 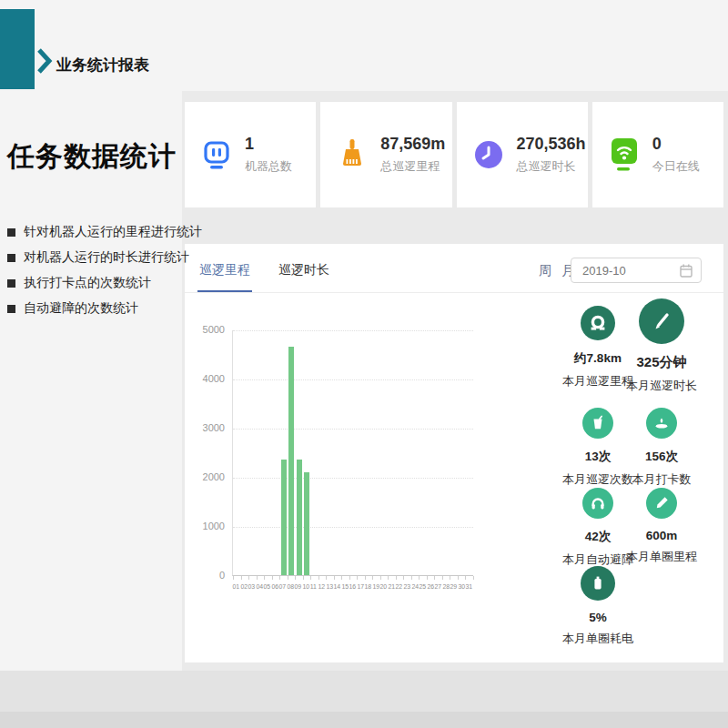 What do you see at coordinates (251, 586) in the screenshot?
I see `x-tick-label: 03` at bounding box center [251, 586].